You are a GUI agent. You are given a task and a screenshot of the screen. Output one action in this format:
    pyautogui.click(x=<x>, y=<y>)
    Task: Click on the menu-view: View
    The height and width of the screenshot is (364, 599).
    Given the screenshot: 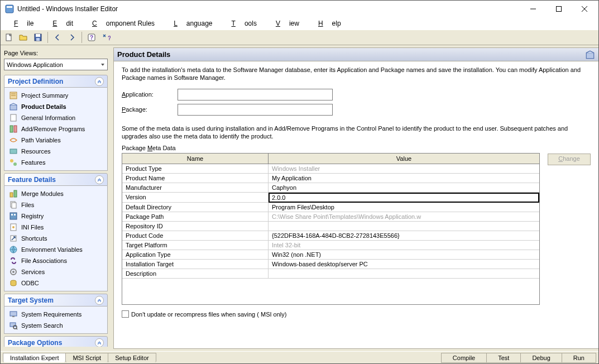 What is the action you would take?
    pyautogui.click(x=287, y=23)
    